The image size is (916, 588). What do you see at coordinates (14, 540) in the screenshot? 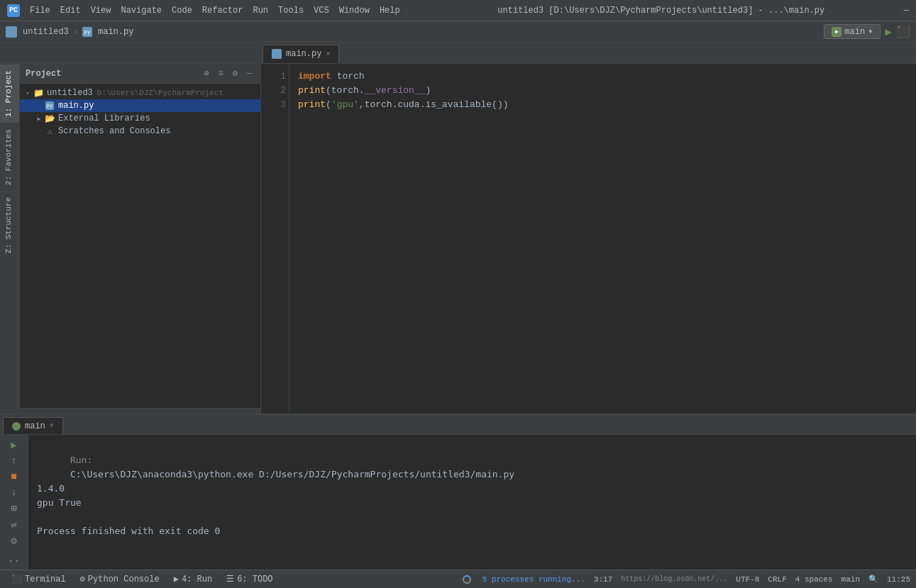
I see `run-settings-button: ⚙` at bounding box center [14, 540].